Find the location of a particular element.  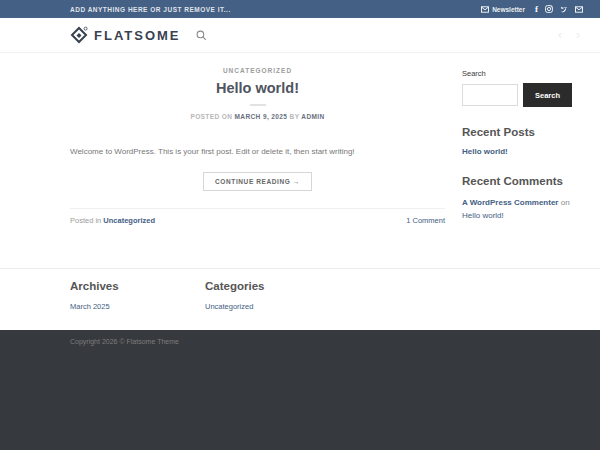

meta-by: BY is located at coordinates (295, 116).